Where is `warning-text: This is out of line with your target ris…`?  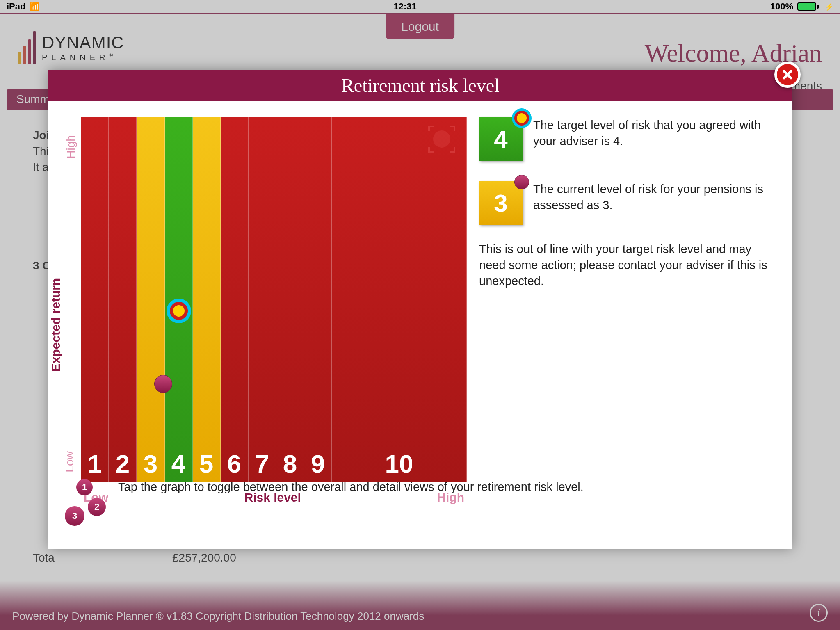
warning-text: This is out of line with your target ris… is located at coordinates (623, 265).